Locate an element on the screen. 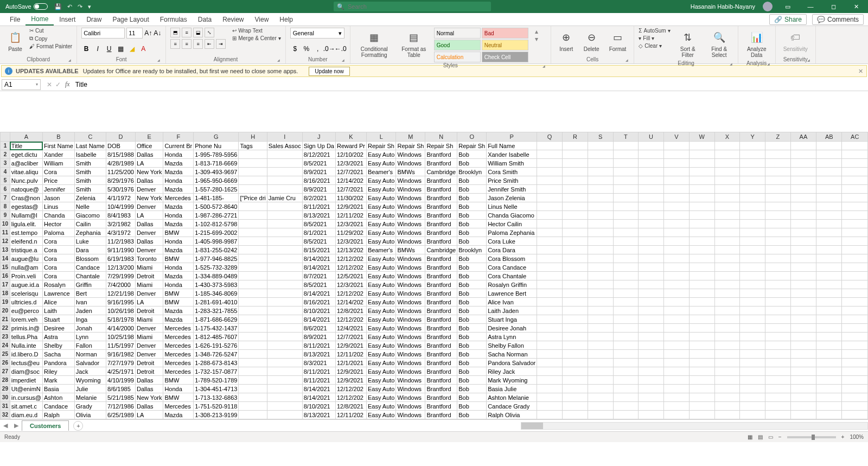 This screenshot has height=466, width=868. cell: 9/11/1990 is located at coordinates (121, 250).